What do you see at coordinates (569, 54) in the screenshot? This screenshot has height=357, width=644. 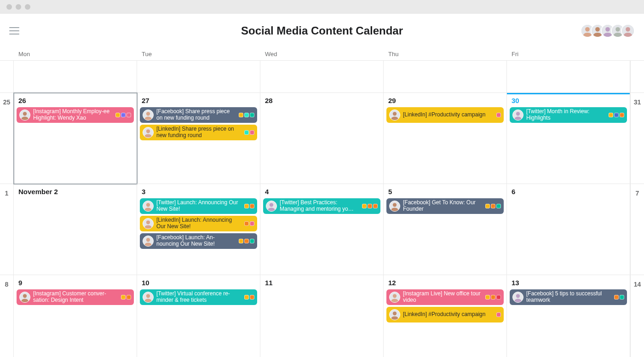 I see `weekday-fri: Fri` at bounding box center [569, 54].